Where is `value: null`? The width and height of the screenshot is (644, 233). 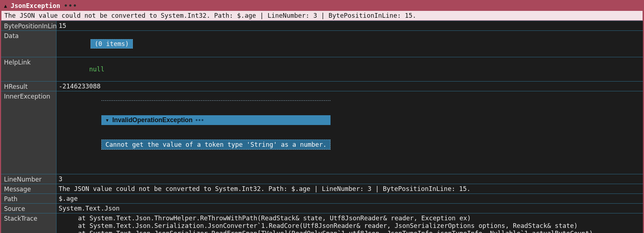 value: null is located at coordinates (350, 69).